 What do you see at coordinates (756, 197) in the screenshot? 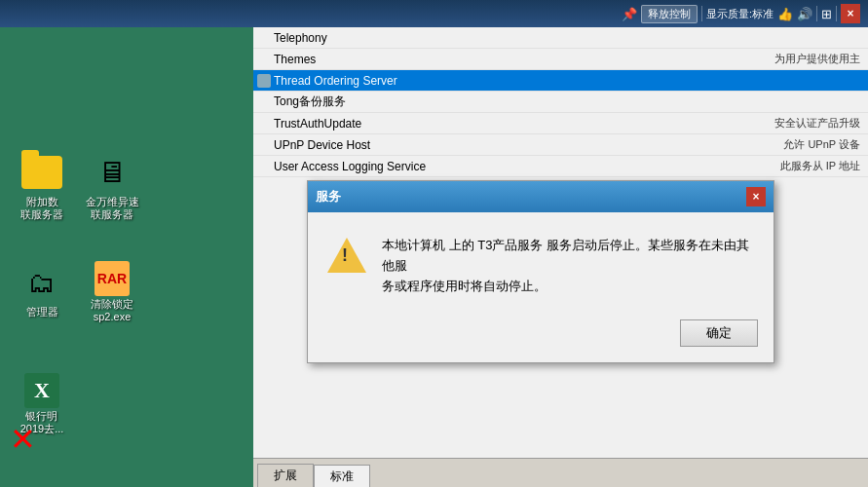
I see `dialog-close-button: ×` at bounding box center [756, 197].